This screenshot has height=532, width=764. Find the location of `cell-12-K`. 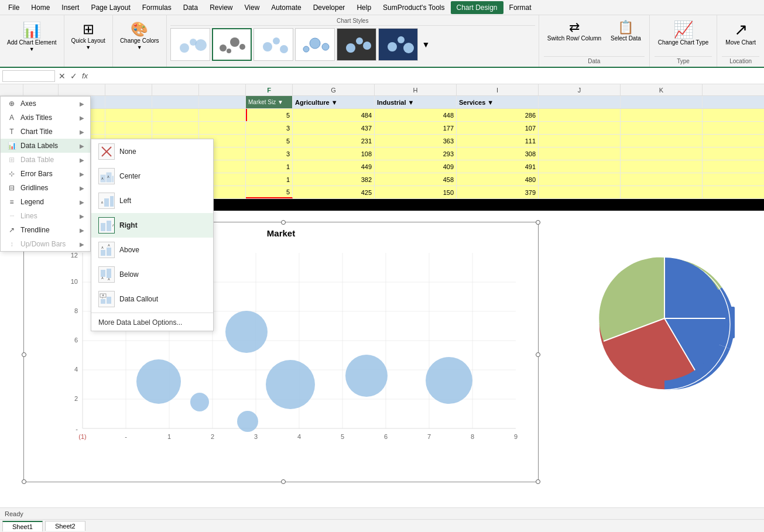

cell-12-K is located at coordinates (662, 128).